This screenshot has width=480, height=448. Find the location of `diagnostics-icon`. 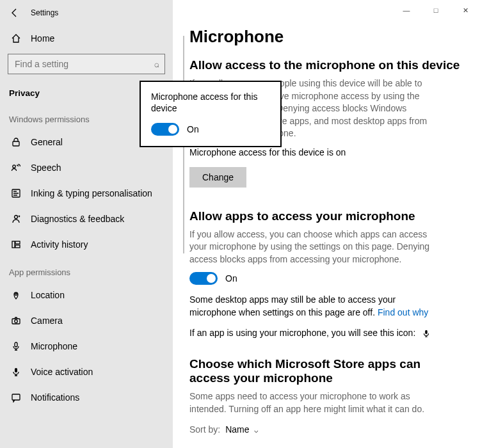

diagnostics-icon is located at coordinates (16, 219).